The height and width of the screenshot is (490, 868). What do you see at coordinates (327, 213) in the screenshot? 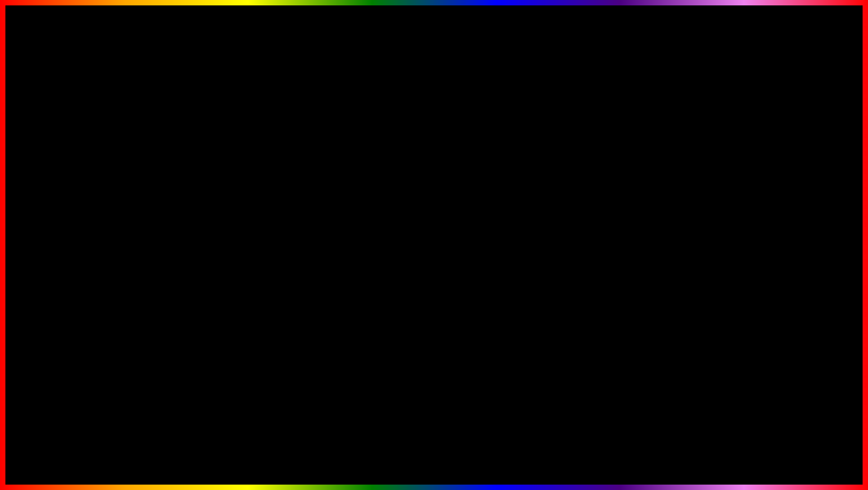
I see `redeem-all-code-btn: Redeem All Code` at bounding box center [327, 213].